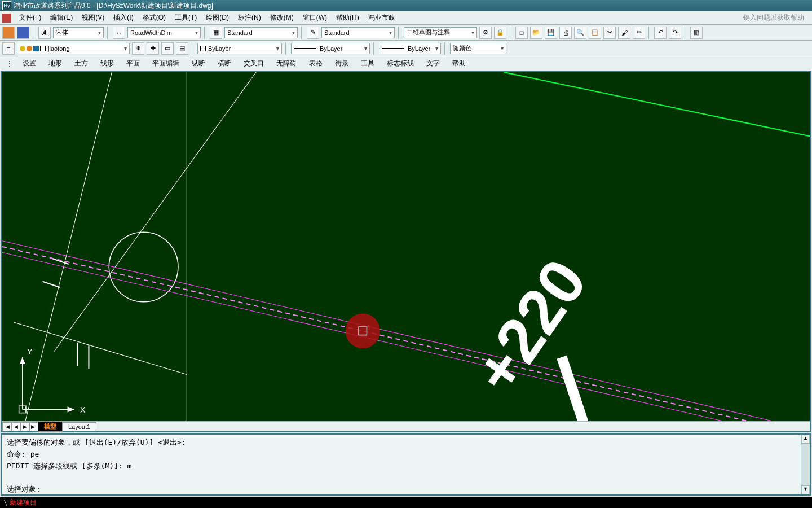 Image resolution: width=812 pixels, height=508 pixels. I want to click on menu-draw: 绘图(D), so click(218, 18).